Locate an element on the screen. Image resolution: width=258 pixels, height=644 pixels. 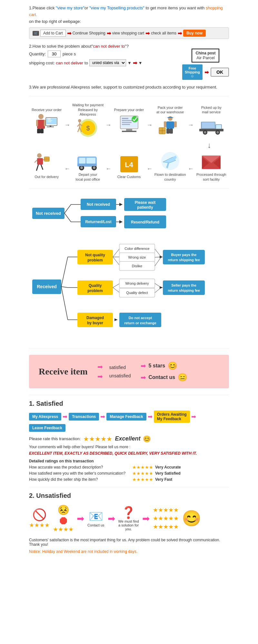
notice-orange: Notice: Holiday and Weekend are not incl… is located at coordinates (129, 552).